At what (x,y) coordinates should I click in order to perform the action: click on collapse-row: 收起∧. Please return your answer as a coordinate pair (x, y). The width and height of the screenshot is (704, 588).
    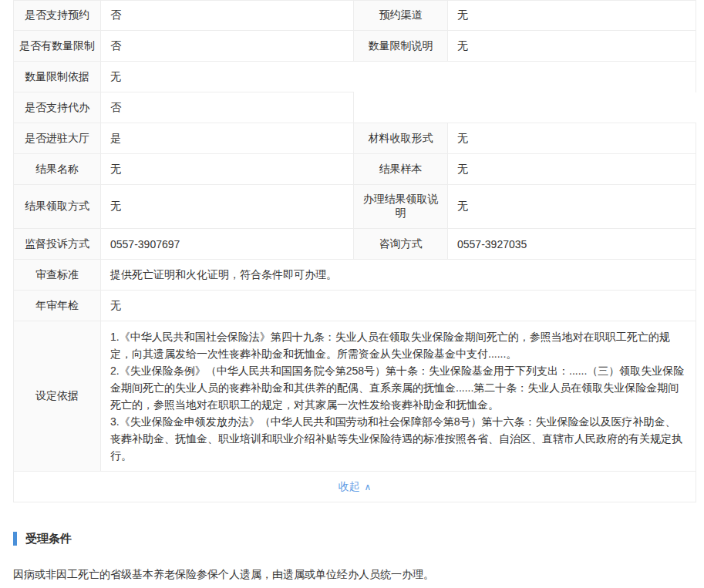
    Looking at the image, I should click on (355, 487).